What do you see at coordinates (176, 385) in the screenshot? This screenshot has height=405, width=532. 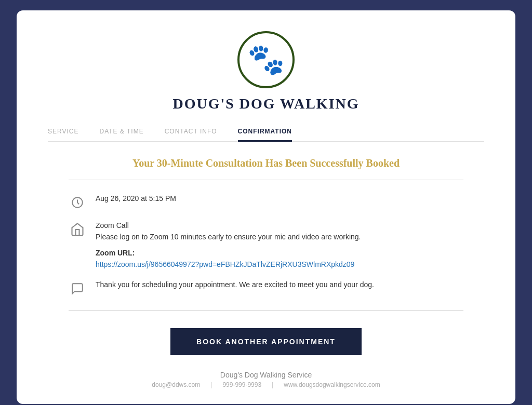 I see `footer-email: doug@ddws.com` at bounding box center [176, 385].